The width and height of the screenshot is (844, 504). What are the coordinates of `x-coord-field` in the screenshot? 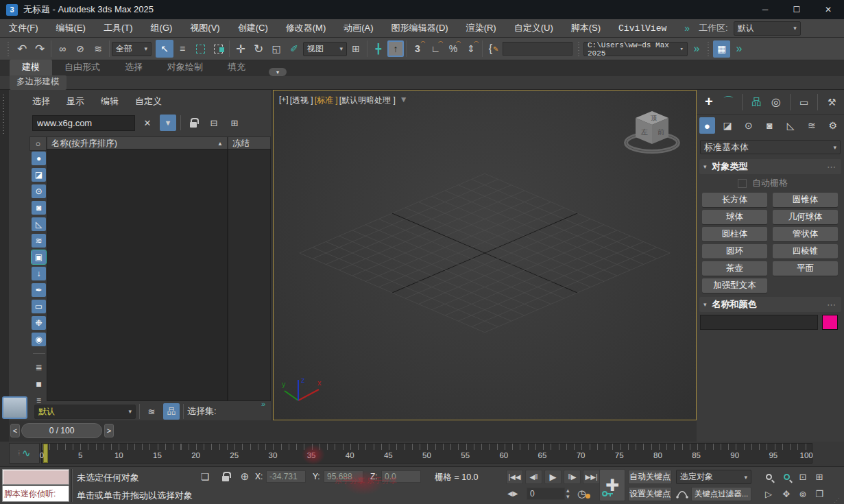 It's located at (286, 477).